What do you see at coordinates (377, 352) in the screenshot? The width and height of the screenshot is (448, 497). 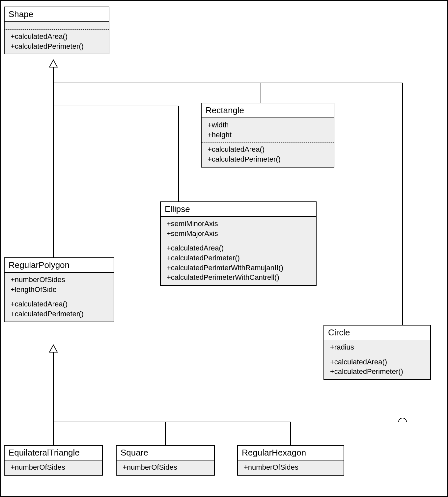 I see `class-circle: Circle +radius +calculatedArea() +calcul…` at bounding box center [377, 352].